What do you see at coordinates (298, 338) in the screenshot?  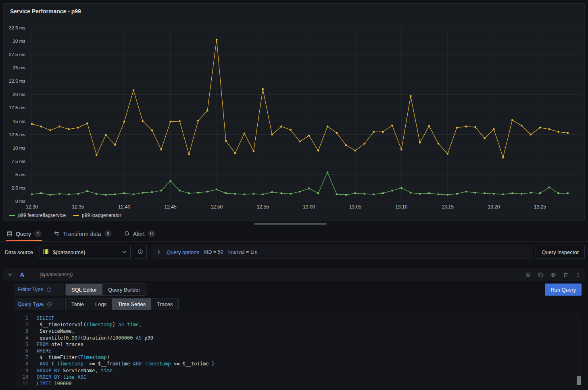 I see `code-line: 4 quantile(0.99)(Duration)/1000000 AS p9…` at bounding box center [298, 338].